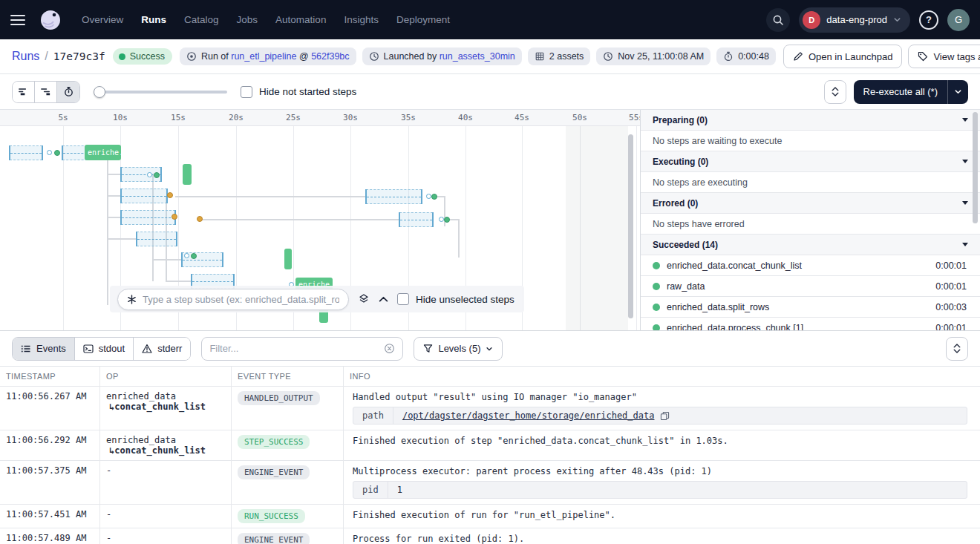  What do you see at coordinates (811, 307) in the screenshot?
I see `step-list-item: enriched_data.split_rows0:00:03` at bounding box center [811, 307].